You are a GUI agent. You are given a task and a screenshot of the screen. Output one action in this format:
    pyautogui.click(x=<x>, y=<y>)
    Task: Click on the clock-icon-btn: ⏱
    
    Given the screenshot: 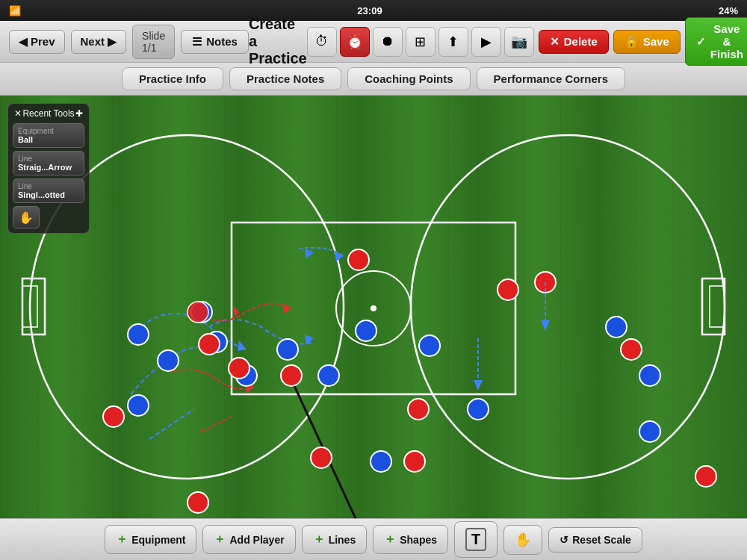 What is the action you would take?
    pyautogui.click(x=322, y=42)
    